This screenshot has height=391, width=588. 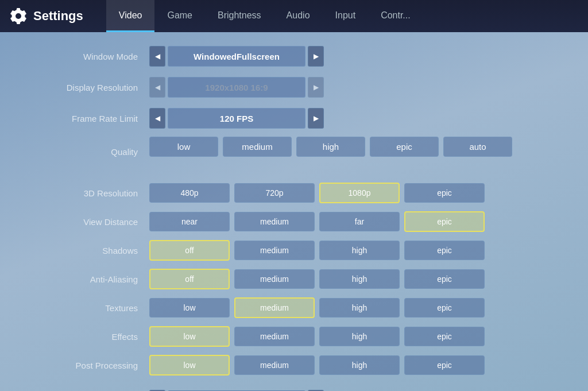 I want to click on eff-low: low, so click(x=189, y=336).